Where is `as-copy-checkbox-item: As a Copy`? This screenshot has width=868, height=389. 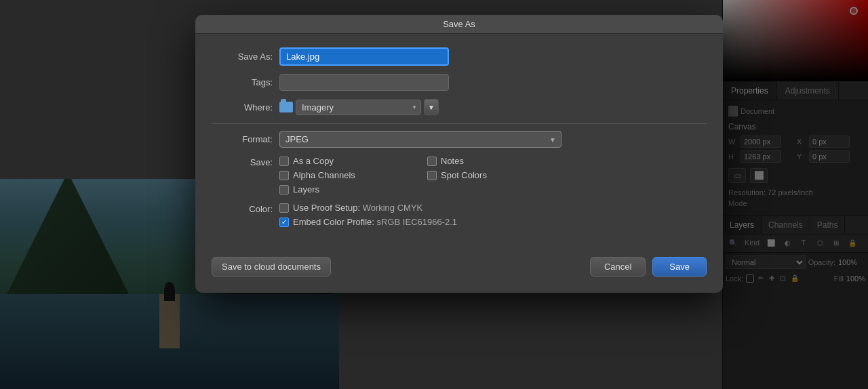
as-copy-checkbox-item: As a Copy is located at coordinates (347, 161).